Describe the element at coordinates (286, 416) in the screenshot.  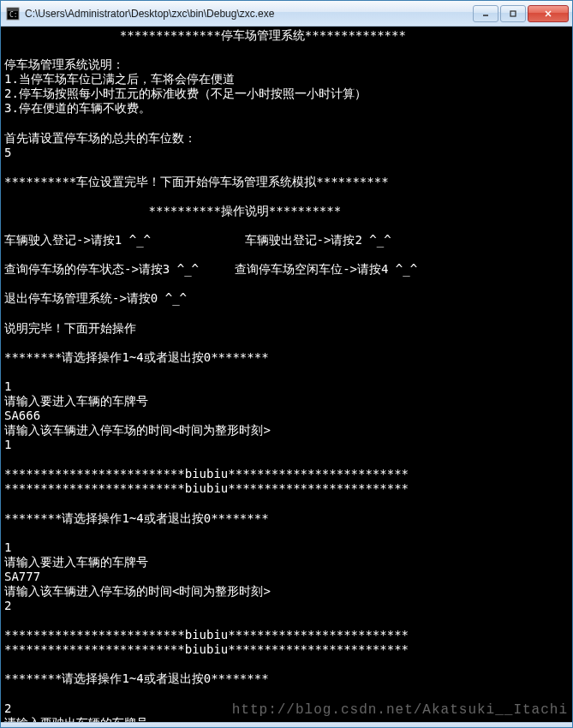
I see `console-line: SA666` at that location.